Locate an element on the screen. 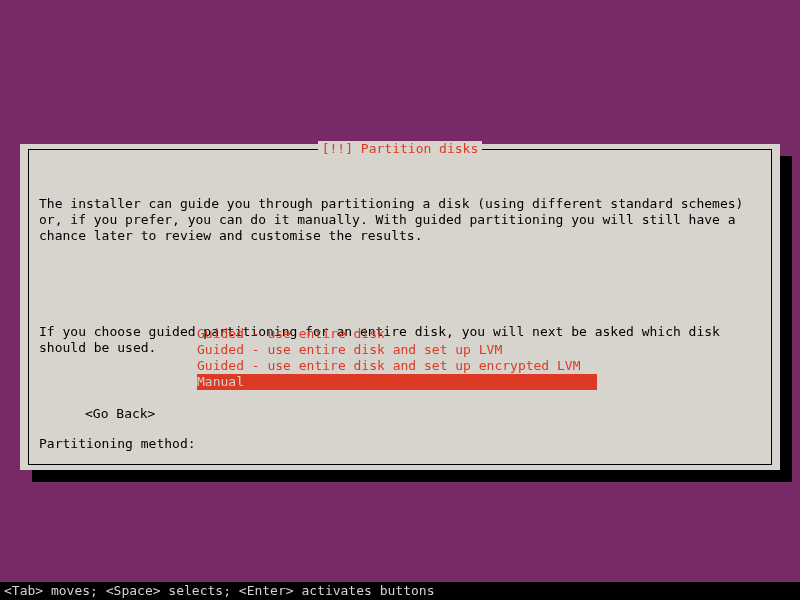  option-manual: Manual is located at coordinates (397, 382).